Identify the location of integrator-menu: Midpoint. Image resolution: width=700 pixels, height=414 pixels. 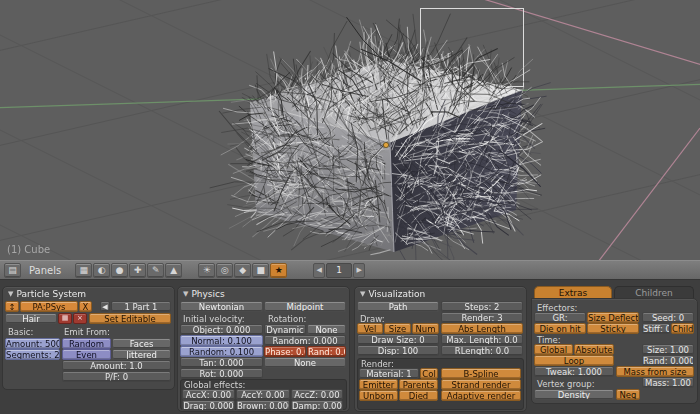
(305, 306).